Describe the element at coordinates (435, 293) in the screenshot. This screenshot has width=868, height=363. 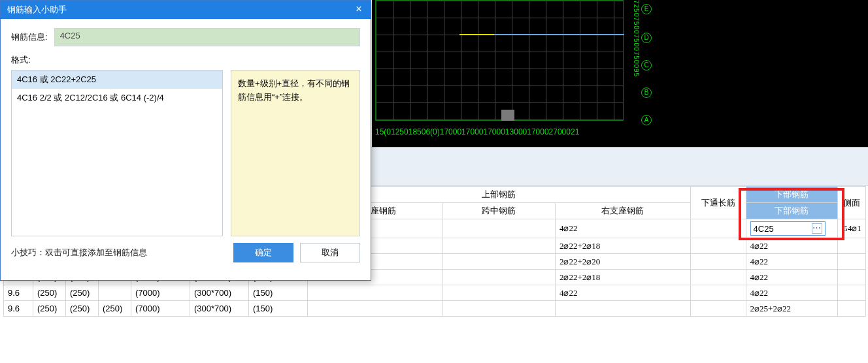
I see `table-row: 9.6(250)(250)(7000) (300*700)(150) 4⌀224…` at that location.